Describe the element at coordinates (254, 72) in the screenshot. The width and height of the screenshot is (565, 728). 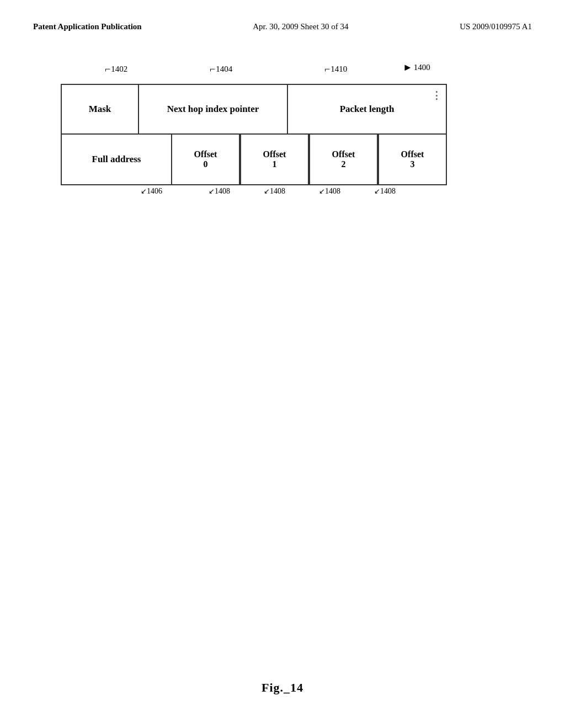
I see `top-ref-labels: ⌐ 1402 ⌐ 1404 ⌐ 1410 ◄ 1400` at that location.